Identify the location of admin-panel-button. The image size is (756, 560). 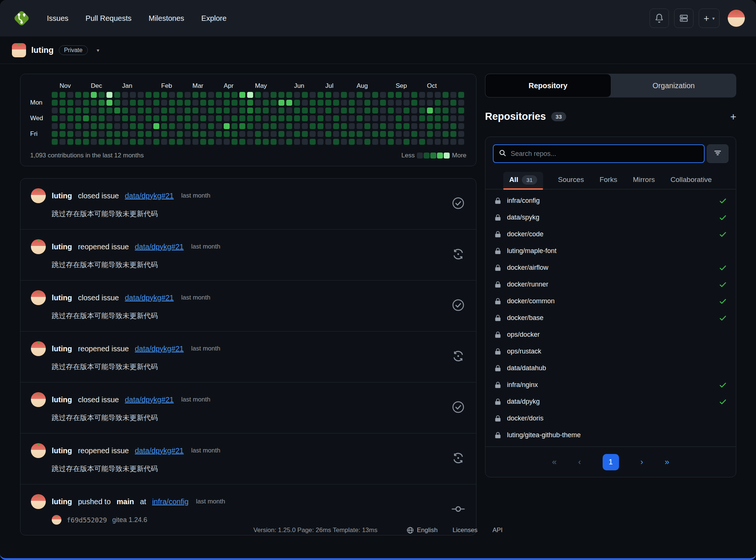
(684, 18).